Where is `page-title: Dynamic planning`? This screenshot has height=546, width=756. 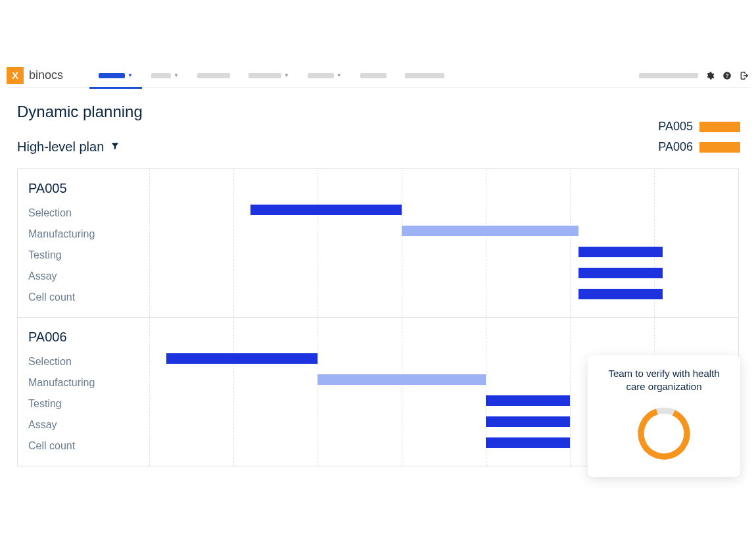 page-title: Dynamic planning is located at coordinates (80, 112).